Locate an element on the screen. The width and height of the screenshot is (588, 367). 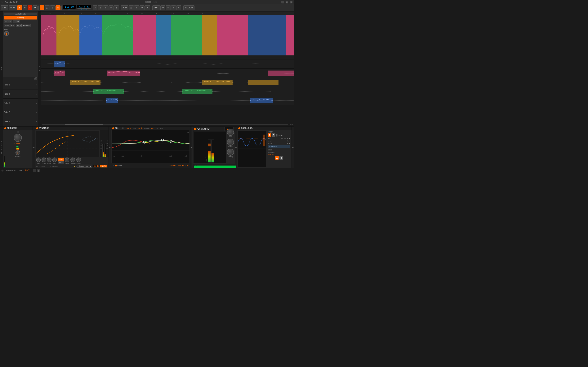
play-btn: ▶ is located at coordinates (20, 8).